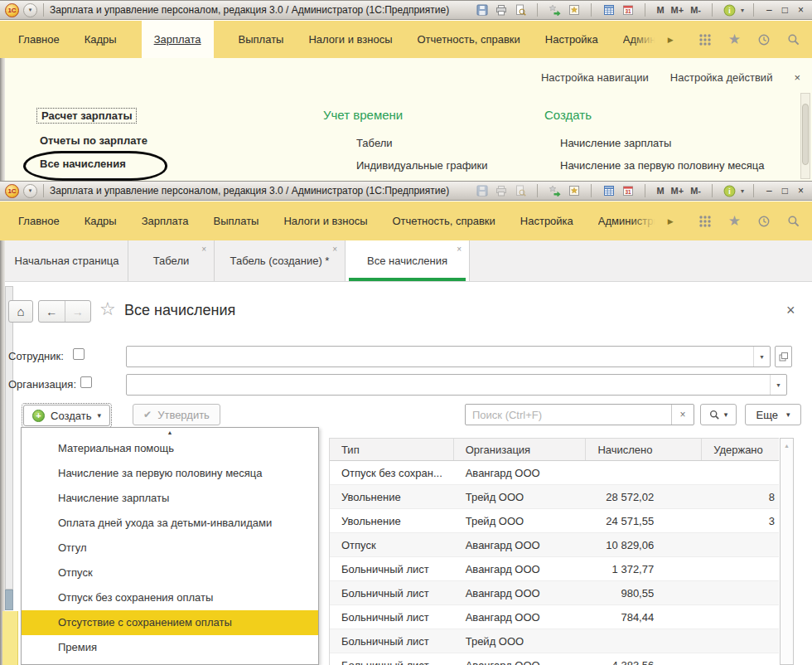  Describe the element at coordinates (554, 473) in the screenshot. I see `table-row: Отпуск без сохран...Авангард ООО` at that location.